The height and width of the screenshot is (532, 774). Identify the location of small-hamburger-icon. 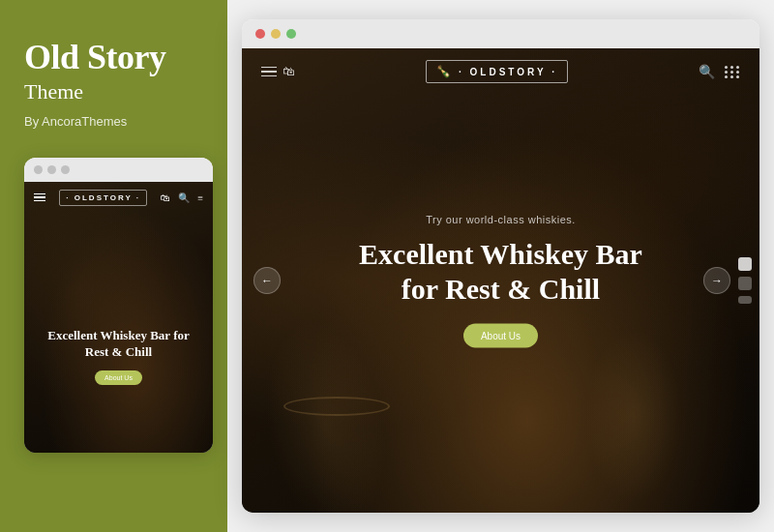
(40, 197).